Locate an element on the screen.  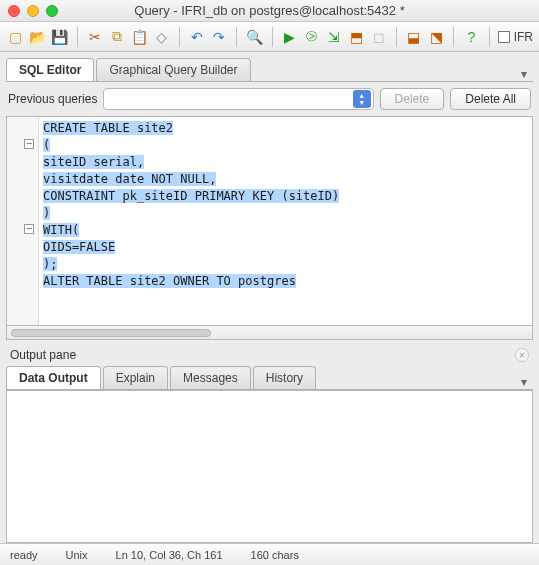
output-tabs: Data Output Explain Messages History ▾ is located at coordinates (270, 377).